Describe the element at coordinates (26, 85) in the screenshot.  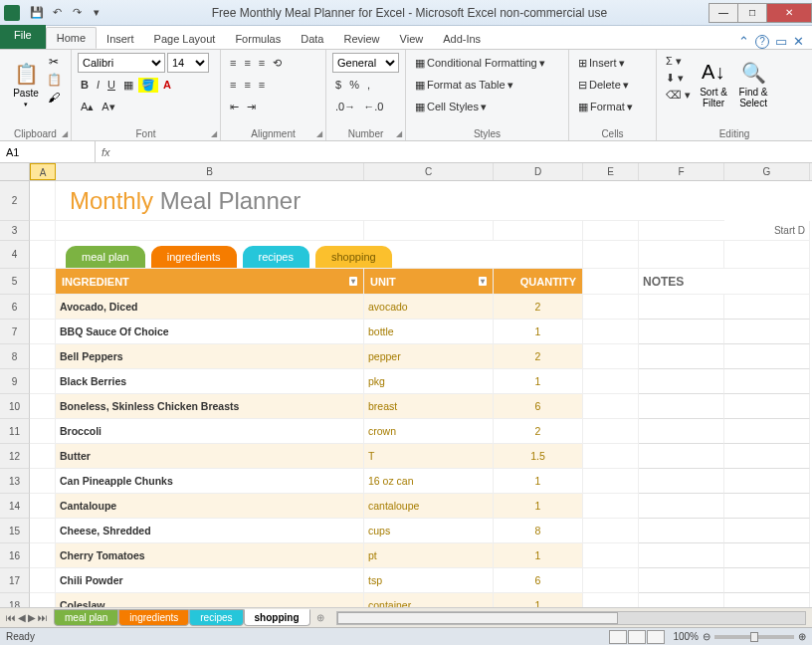
I see `paste-button: 📋 Paste ▾` at that location.